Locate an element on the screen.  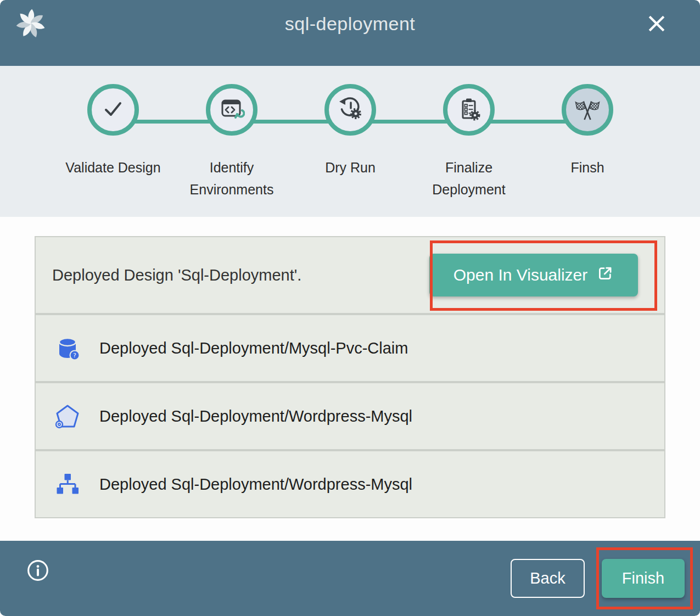
database-icon: ? is located at coordinates (68, 348).